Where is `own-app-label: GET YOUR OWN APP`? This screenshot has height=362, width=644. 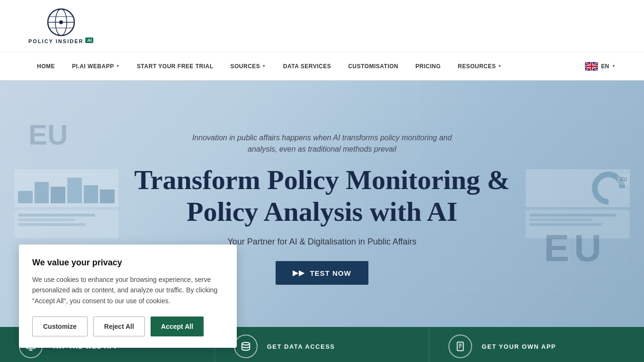 own-app-label: GET YOUR OWN APP is located at coordinates (519, 347).